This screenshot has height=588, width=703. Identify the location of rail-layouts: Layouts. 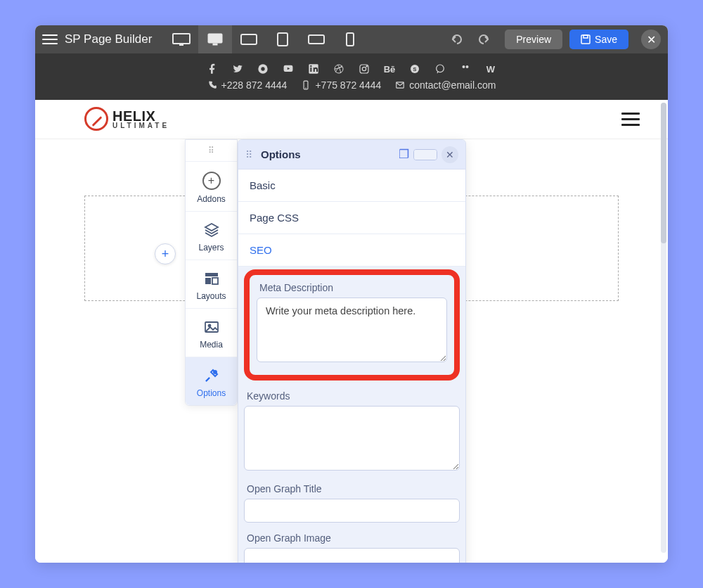
(211, 284).